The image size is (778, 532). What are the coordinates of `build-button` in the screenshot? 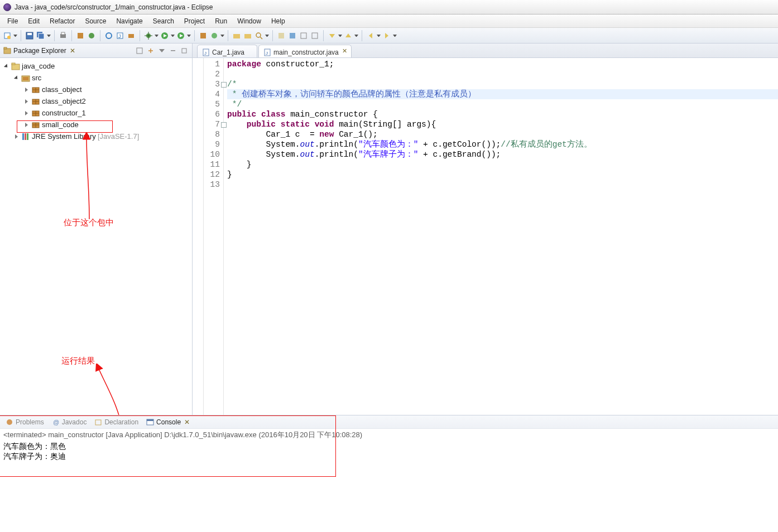 It's located at (80, 36).